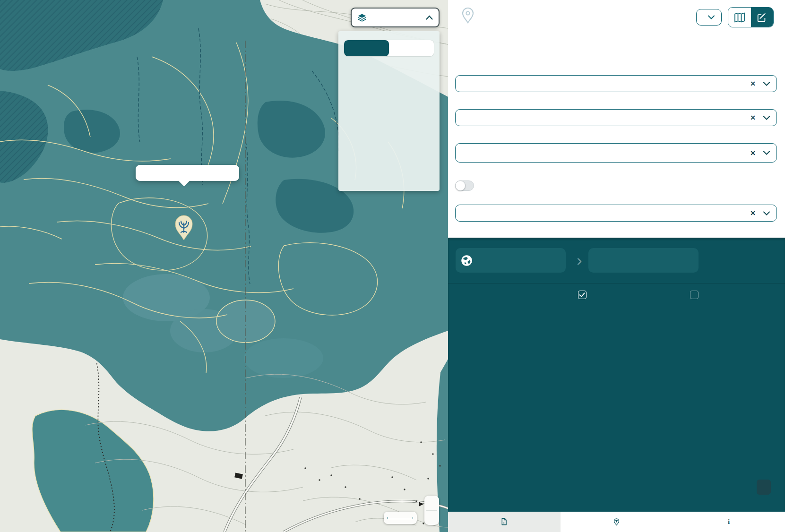 This screenshot has width=785, height=532. What do you see at coordinates (740, 17) in the screenshot?
I see `map-view-button` at bounding box center [740, 17].